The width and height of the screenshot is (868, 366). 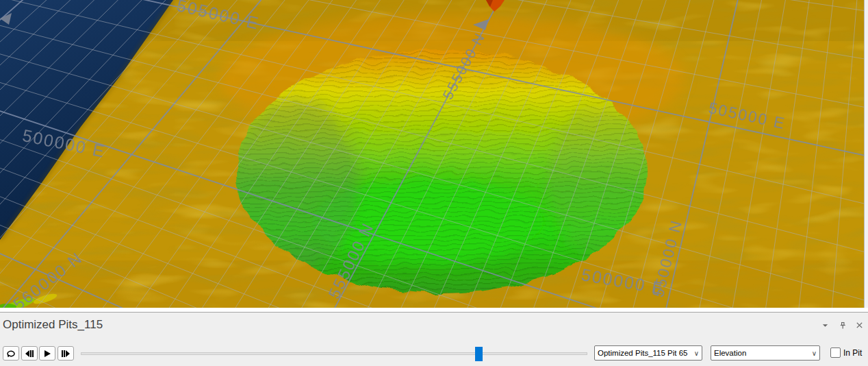 I want to click on play-button, so click(x=47, y=354).